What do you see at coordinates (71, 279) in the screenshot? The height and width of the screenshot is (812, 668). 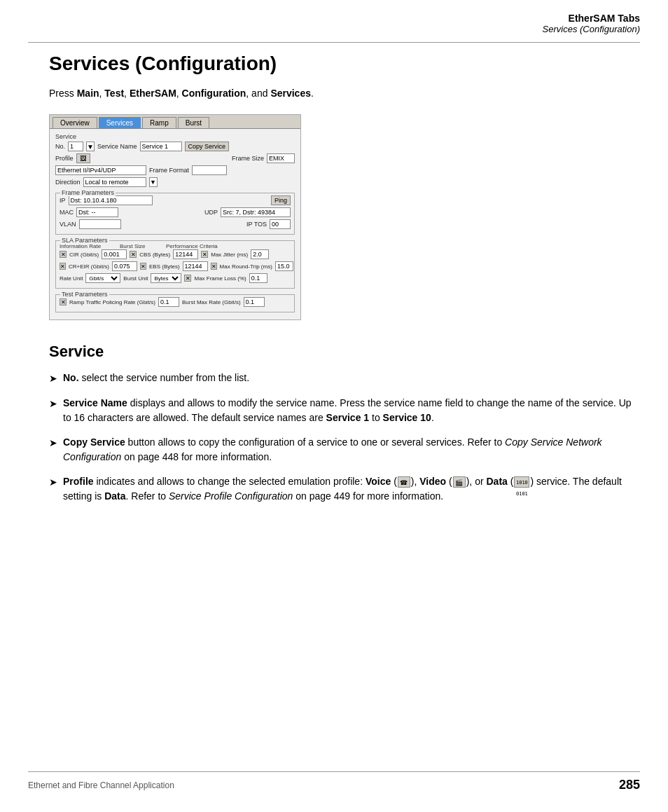 I see `rate-unit-label: Rate Unit` at bounding box center [71, 279].